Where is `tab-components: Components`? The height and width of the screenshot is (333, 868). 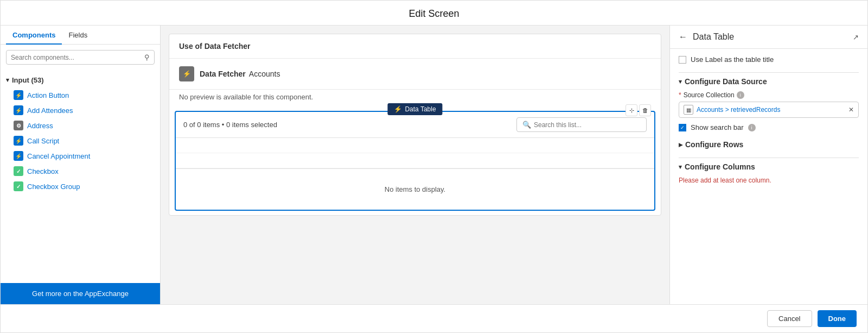
tab-components: Components is located at coordinates (34, 35).